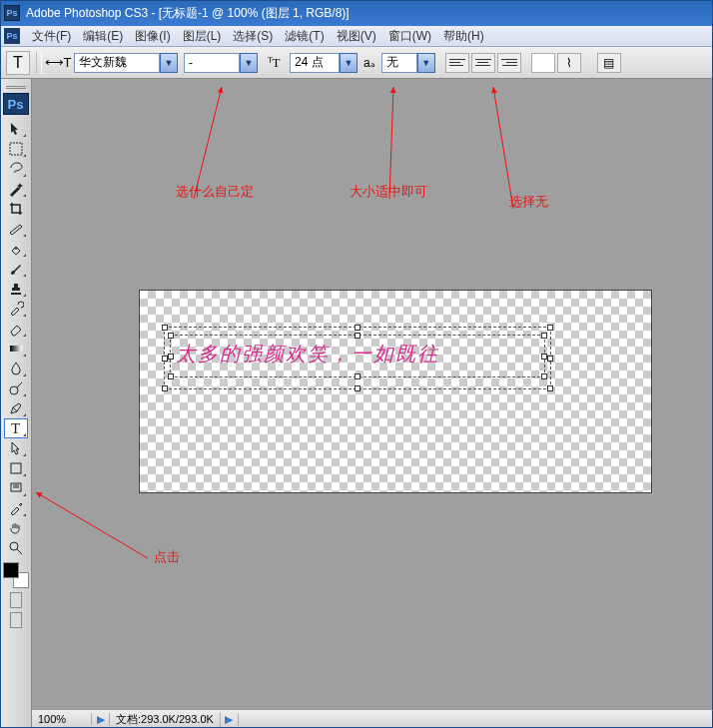  What do you see at coordinates (315, 63) in the screenshot?
I see `font-size-input` at bounding box center [315, 63].